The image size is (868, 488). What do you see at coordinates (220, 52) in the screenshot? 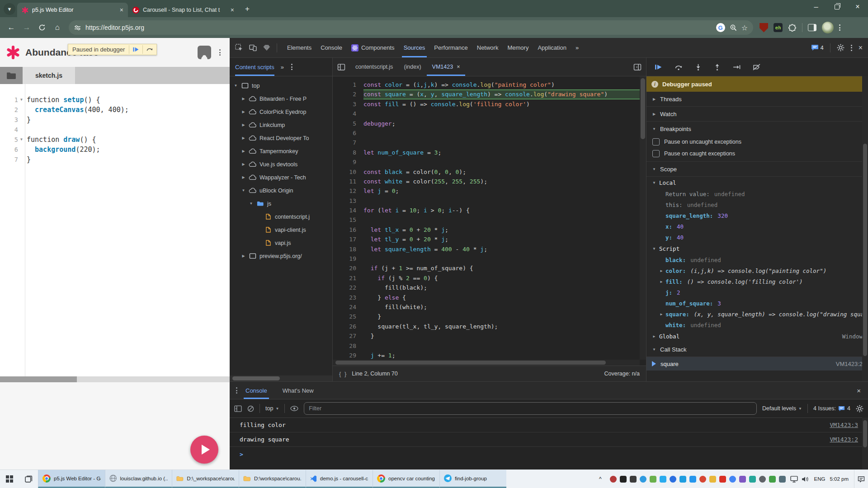
I see `p5-menu-icon` at bounding box center [220, 52].